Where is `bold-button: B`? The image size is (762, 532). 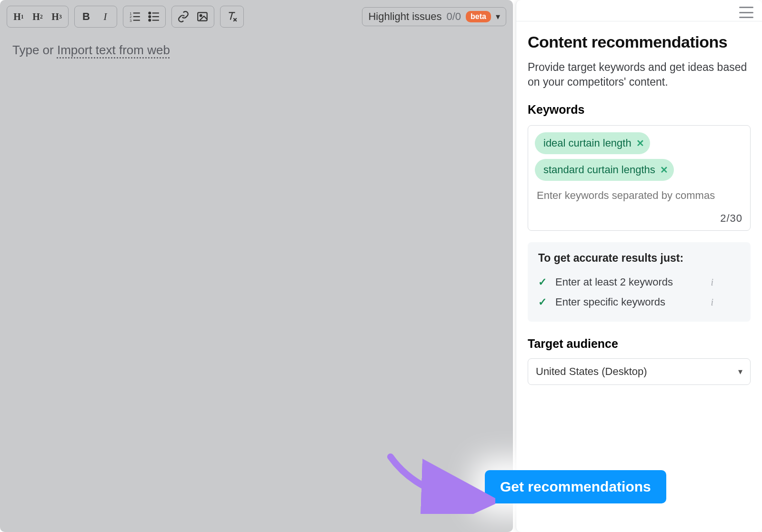 bold-button: B is located at coordinates (86, 17).